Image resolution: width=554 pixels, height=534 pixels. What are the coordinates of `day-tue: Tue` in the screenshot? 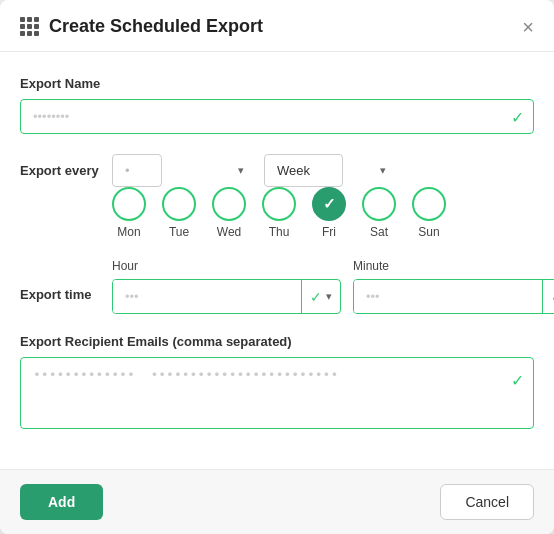 It's located at (179, 213).